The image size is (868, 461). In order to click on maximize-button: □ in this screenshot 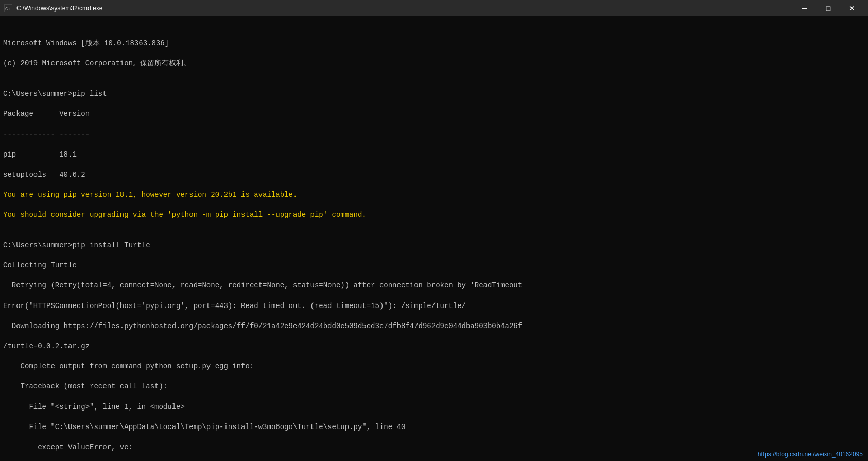, I will do `click(828, 8)`.